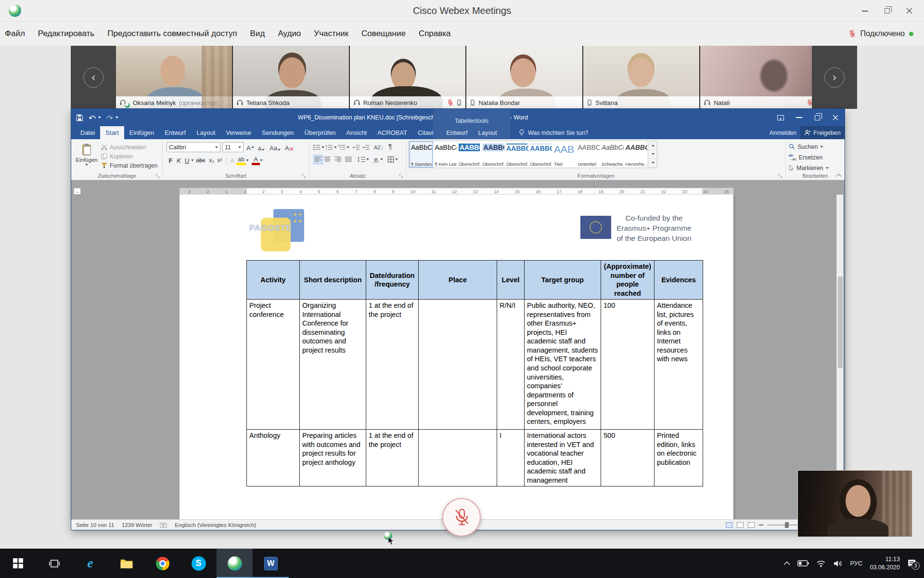 The image size is (924, 578). I want to click on font-size-select: 11, so click(233, 147).